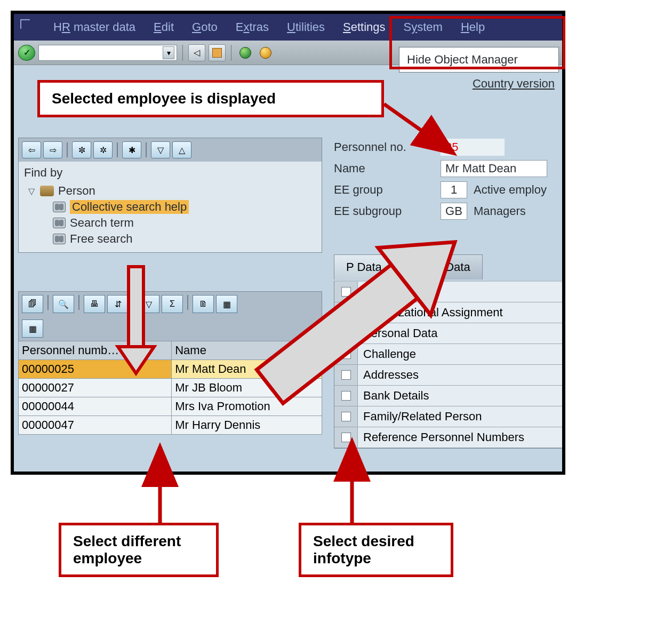 This screenshot has height=623, width=672. Describe the element at coordinates (170, 207) in the screenshot. I see `tree-node-collective-search: Collective search help` at that location.